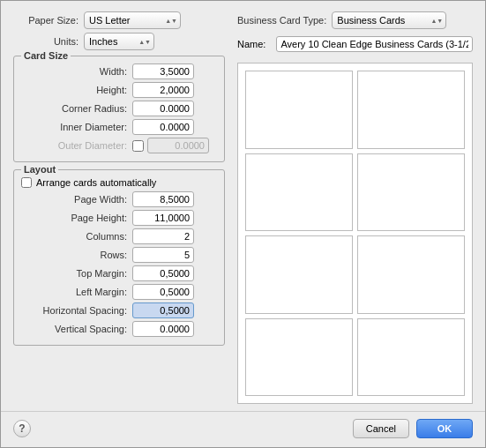 Image resolution: width=486 pixels, height=448 pixels. What do you see at coordinates (119, 108) in the screenshot?
I see `corner-radius-row: Corner Radius:` at bounding box center [119, 108].